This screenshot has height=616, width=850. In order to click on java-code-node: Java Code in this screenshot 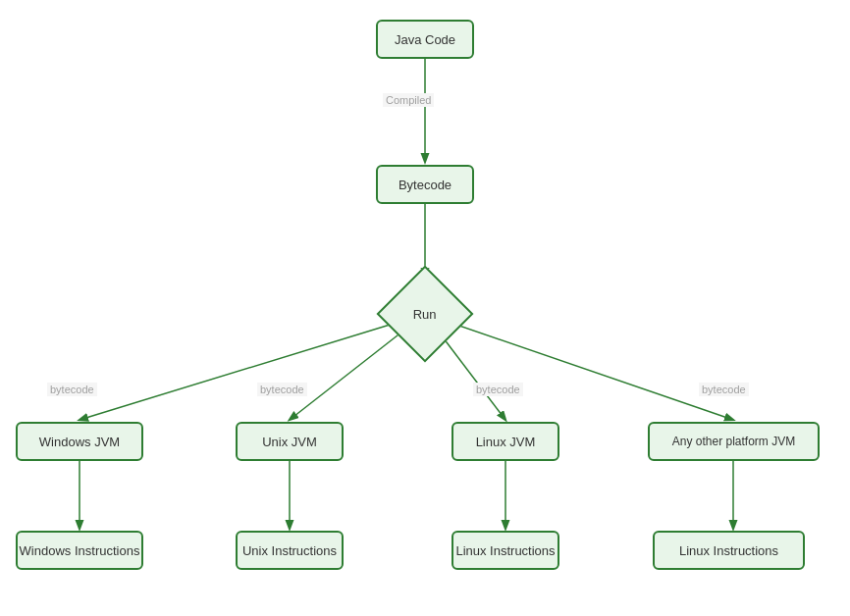, I will do `click(425, 39)`.